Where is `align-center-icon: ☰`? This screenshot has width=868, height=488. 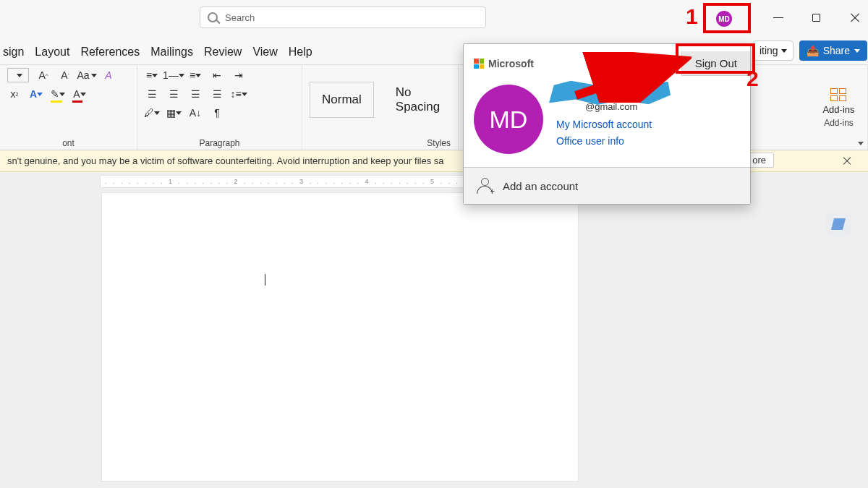 align-center-icon: ☰ is located at coordinates (174, 94).